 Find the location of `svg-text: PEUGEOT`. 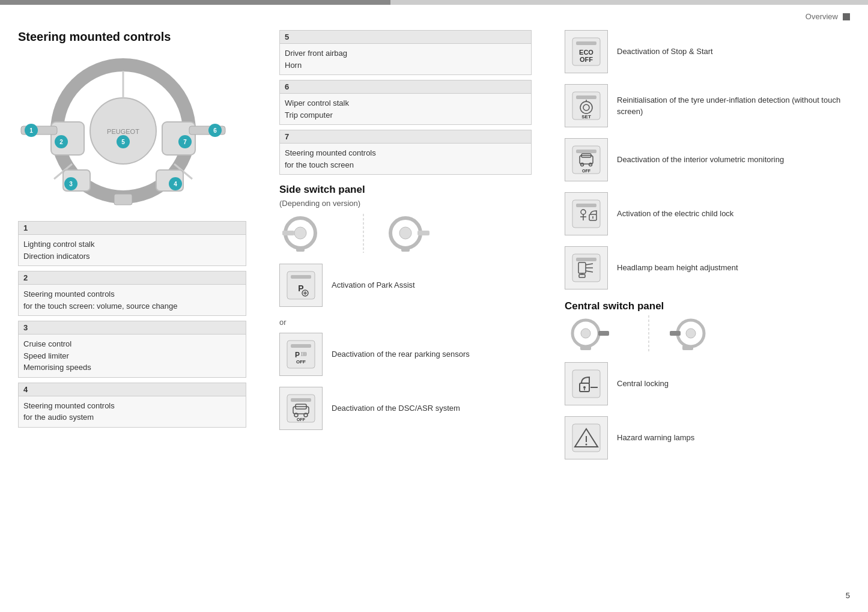

svg-text: PEUGEOT is located at coordinates (123, 132).